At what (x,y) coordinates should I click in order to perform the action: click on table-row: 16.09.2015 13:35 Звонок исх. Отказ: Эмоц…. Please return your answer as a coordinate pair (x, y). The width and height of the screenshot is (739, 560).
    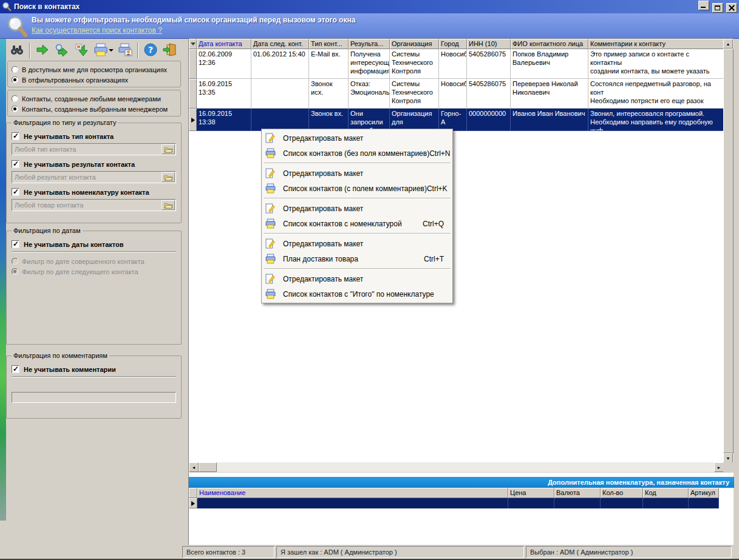
    Looking at the image, I should click on (461, 93).